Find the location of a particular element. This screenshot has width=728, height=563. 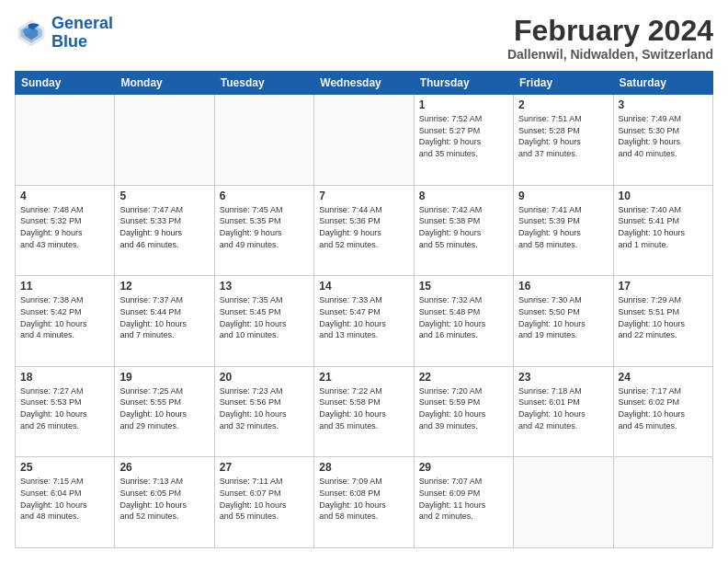

day-number: 4 is located at coordinates (64, 196).